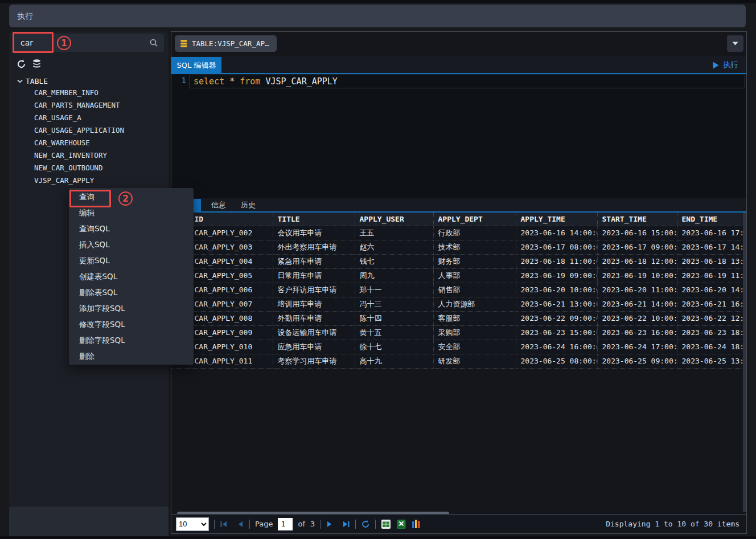 Image resolution: width=756 pixels, height=539 pixels. What do you see at coordinates (637, 318) in the screenshot?
I see `table-cell: 2023-06-22 10:00:00` at bounding box center [637, 318].